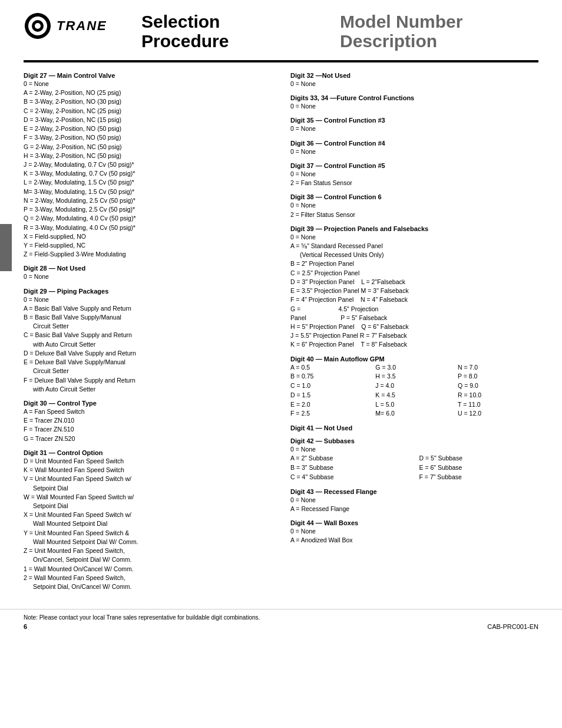  I want to click on digit-44-section: Digit 44 — Wall Boxes 0 = None A = Anodi…, so click(415, 532).